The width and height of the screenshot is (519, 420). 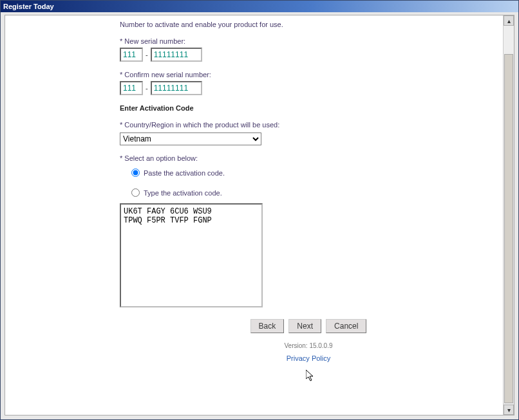 I want to click on activation-code-textarea, so click(x=191, y=255).